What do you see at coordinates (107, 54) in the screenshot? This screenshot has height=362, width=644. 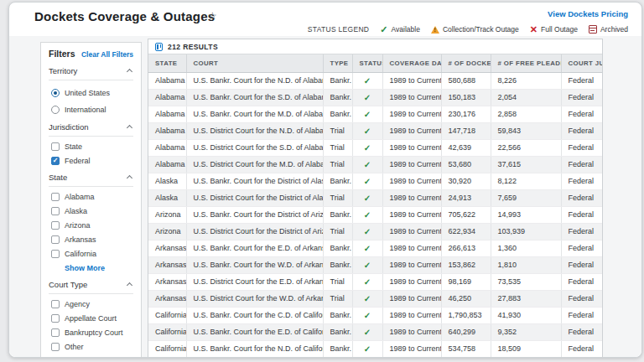 I see `clear-all-filters-link: Clear All Filters` at bounding box center [107, 54].